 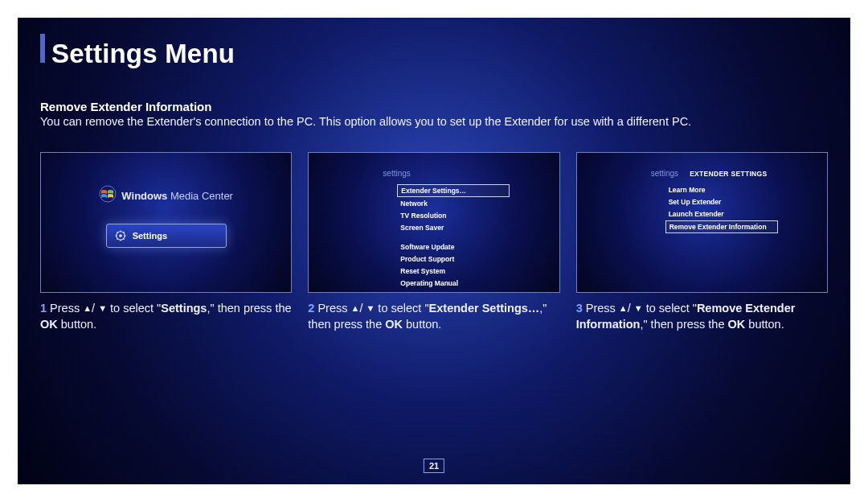 What do you see at coordinates (702, 209) in the screenshot?
I see `panel3-menu-list: Learn More Set Up Extender Launch Extend…` at bounding box center [702, 209].